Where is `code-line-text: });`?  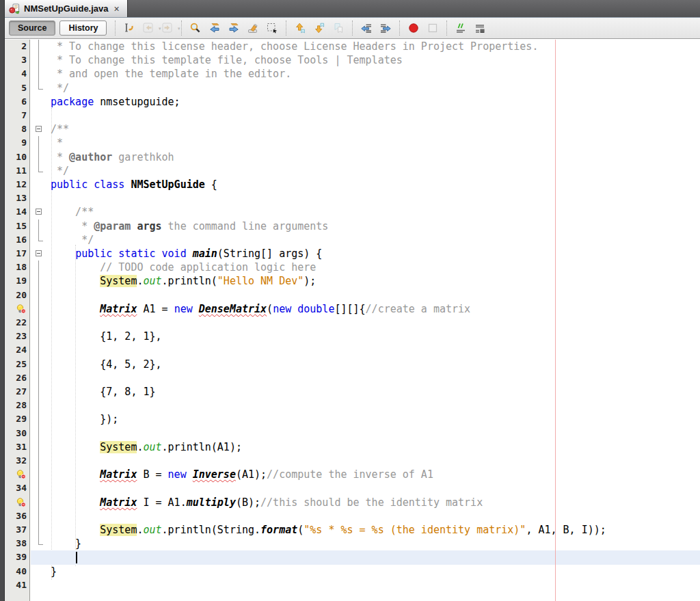 code-line-text: }); is located at coordinates (85, 419).